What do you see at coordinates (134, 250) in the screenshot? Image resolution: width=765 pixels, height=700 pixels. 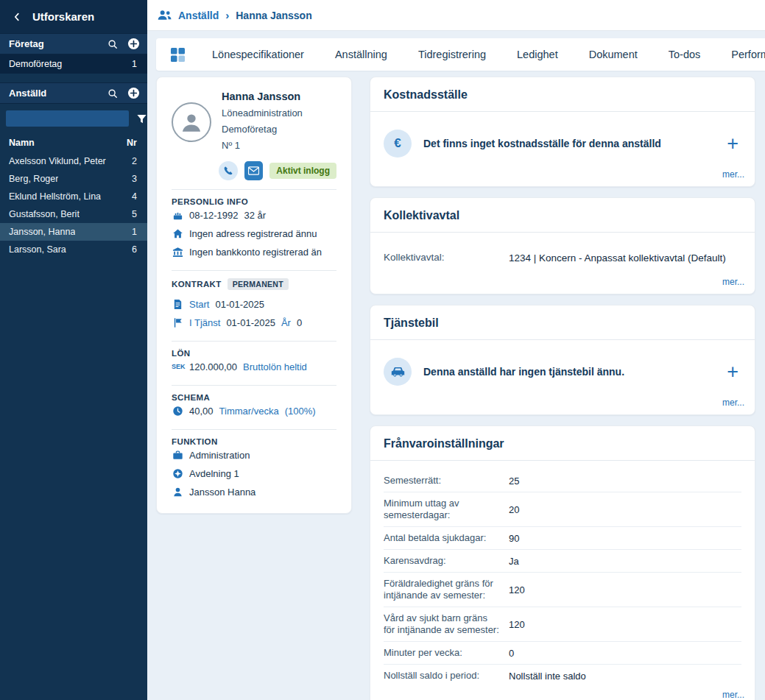 I see `employee-nr: 6` at bounding box center [134, 250].